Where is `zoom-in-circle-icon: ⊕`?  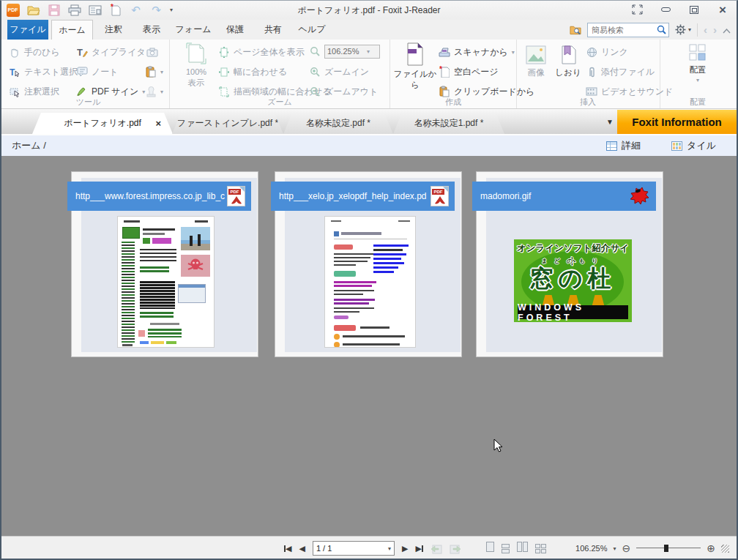
zoom-in-circle-icon: ⊕ is located at coordinates (711, 548).